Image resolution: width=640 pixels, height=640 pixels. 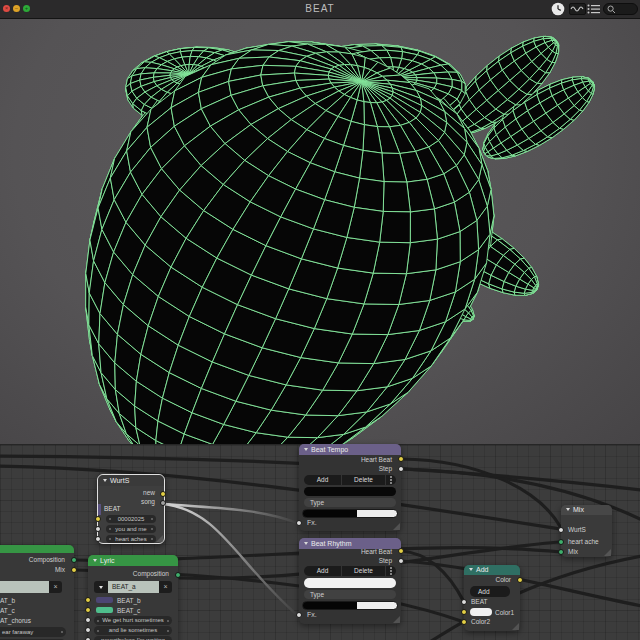 What do you see at coordinates (131, 519) in the screenshot?
I see `value-field: 00002025` at bounding box center [131, 519].